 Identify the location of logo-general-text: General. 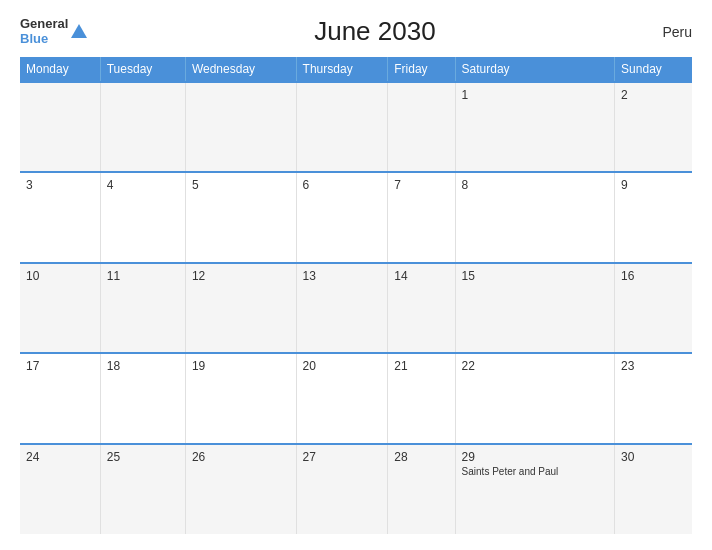
(44, 24).